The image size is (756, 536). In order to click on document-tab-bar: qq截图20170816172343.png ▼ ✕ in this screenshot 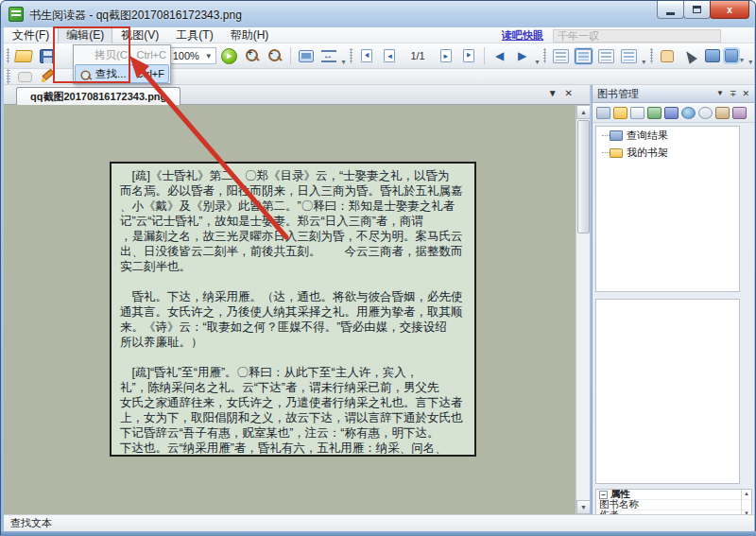, I will do `click(297, 95)`.